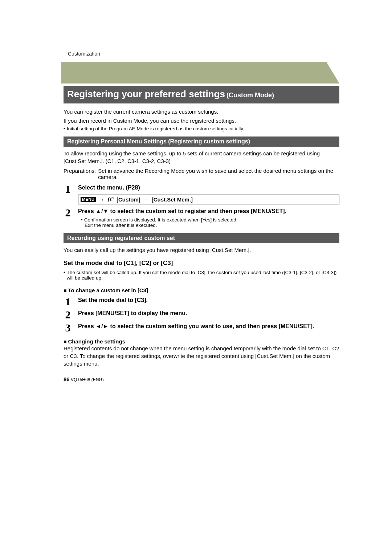 This screenshot has width=392, height=554. Describe the element at coordinates (201, 94) in the screenshot. I see `page-title-bar: Registering your preferred settings (Cus…` at that location.